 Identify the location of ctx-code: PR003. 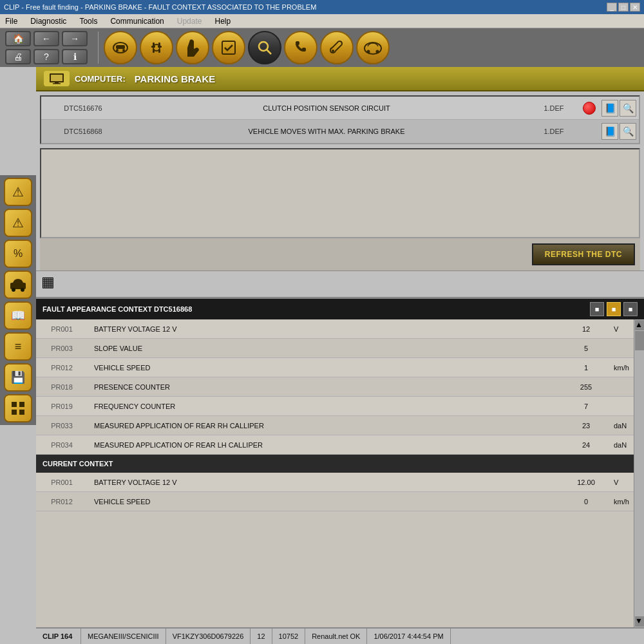
(62, 348).